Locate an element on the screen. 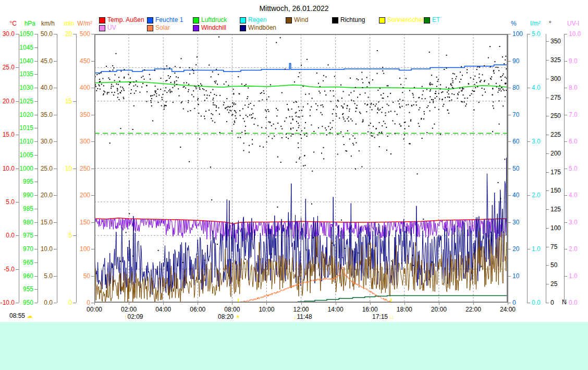 The image size is (588, 370). x-axis-label: 00:00 is located at coordinates (94, 309).